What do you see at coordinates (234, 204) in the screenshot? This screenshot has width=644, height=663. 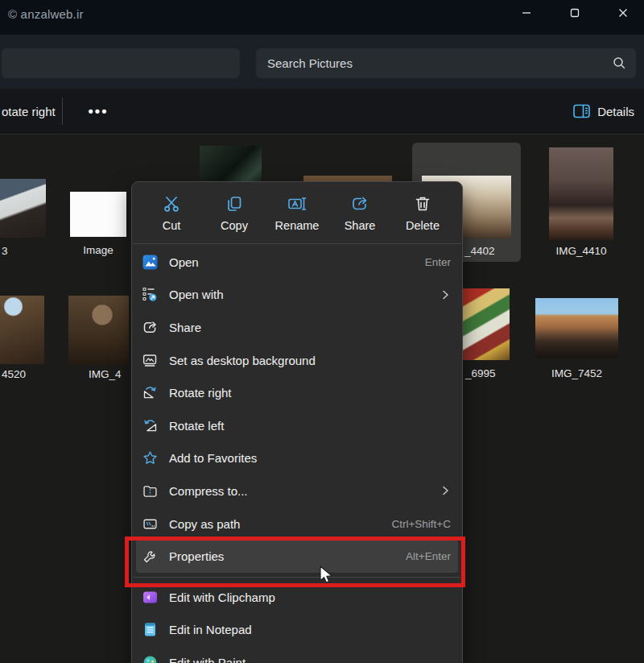 I see `copy-icon` at bounding box center [234, 204].